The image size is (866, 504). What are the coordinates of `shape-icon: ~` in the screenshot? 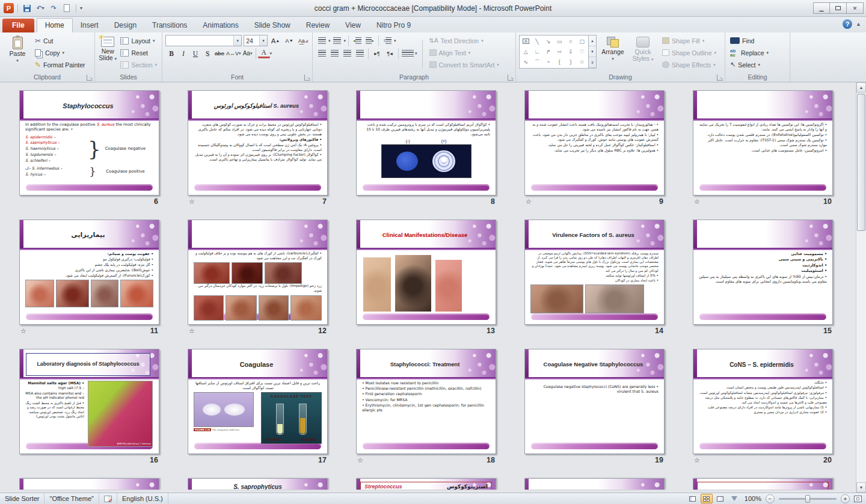 It's located at (548, 63).